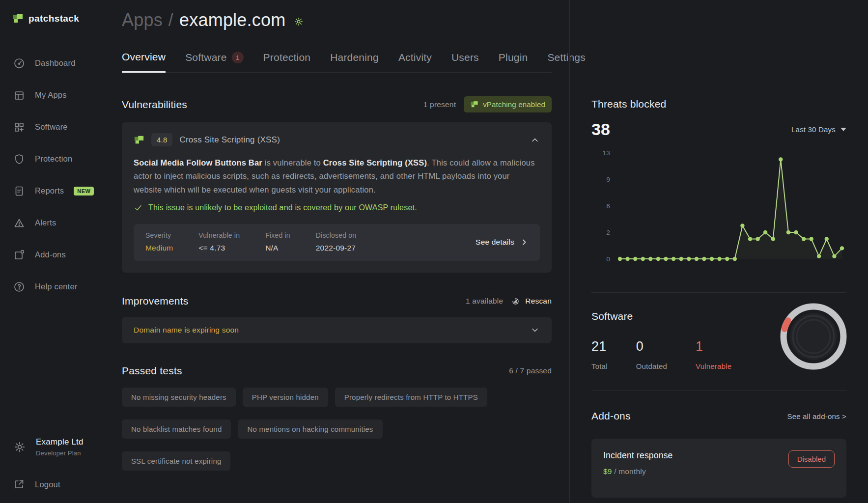 This screenshot has width=868, height=503. I want to click on passed-test-chip: Properly redirects from HTTP to HTTPS, so click(411, 397).